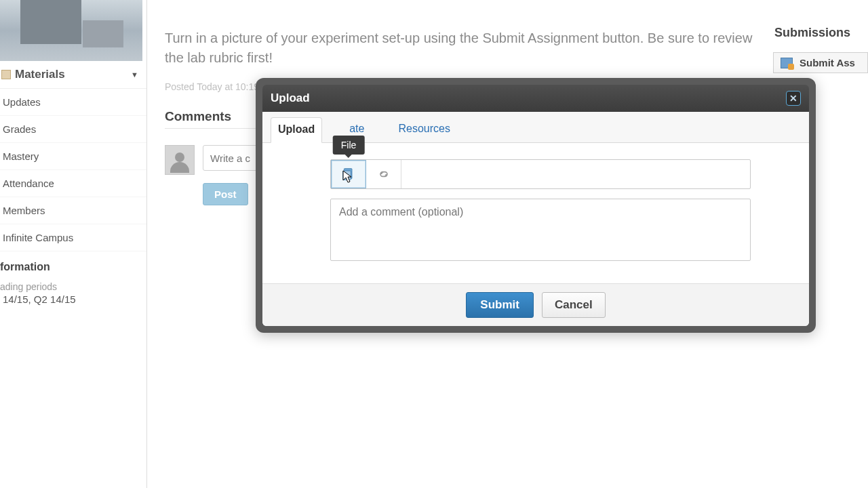 This screenshot has width=868, height=488. I want to click on tab-resources: Resources, so click(424, 130).